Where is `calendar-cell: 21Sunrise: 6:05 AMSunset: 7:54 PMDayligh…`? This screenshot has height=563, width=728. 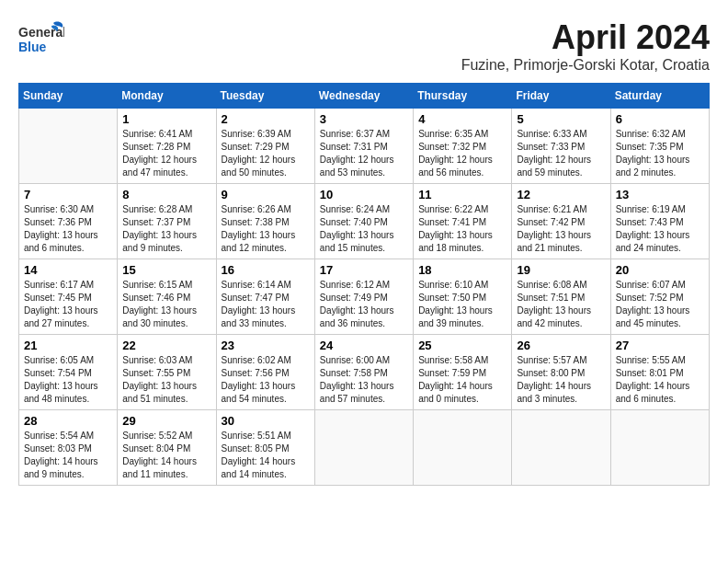 calendar-cell: 21Sunrise: 6:05 AMSunset: 7:54 PMDayligh… is located at coordinates (68, 373).